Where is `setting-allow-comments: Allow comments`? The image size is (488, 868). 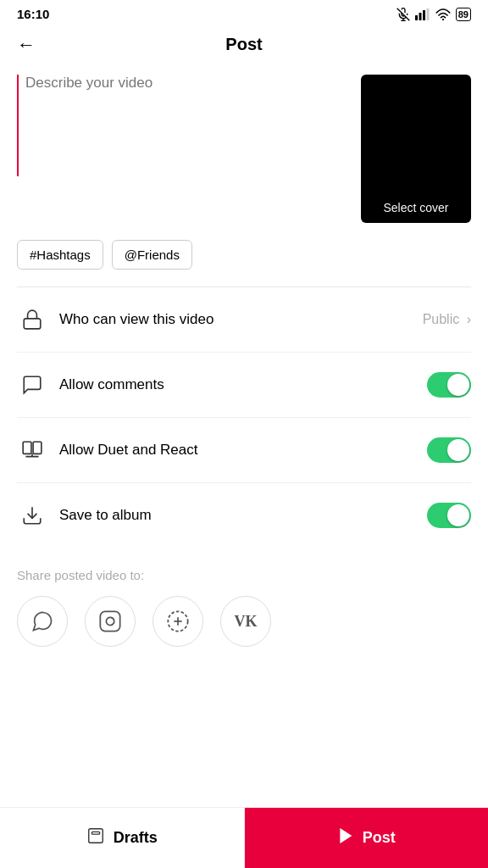 setting-allow-comments: Allow comments is located at coordinates (244, 385).